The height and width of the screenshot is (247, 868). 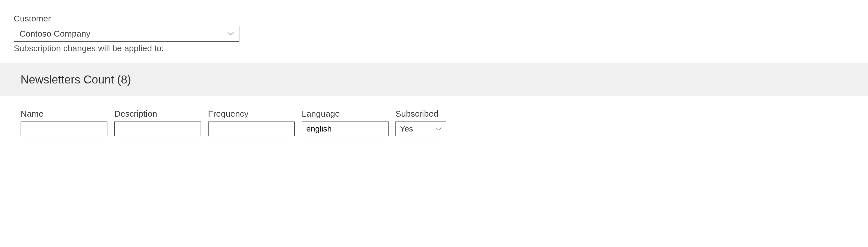 I want to click on filter-input-frequency, so click(x=251, y=129).